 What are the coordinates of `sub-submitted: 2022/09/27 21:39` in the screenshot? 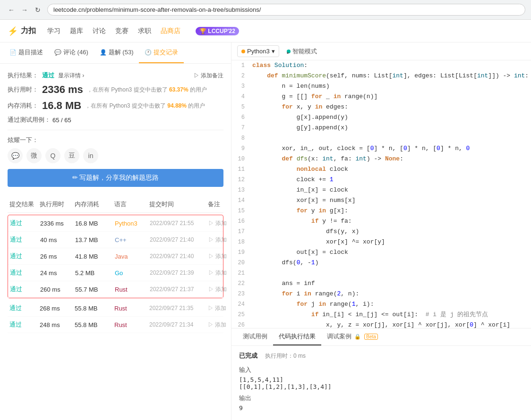 It's located at (178, 273).